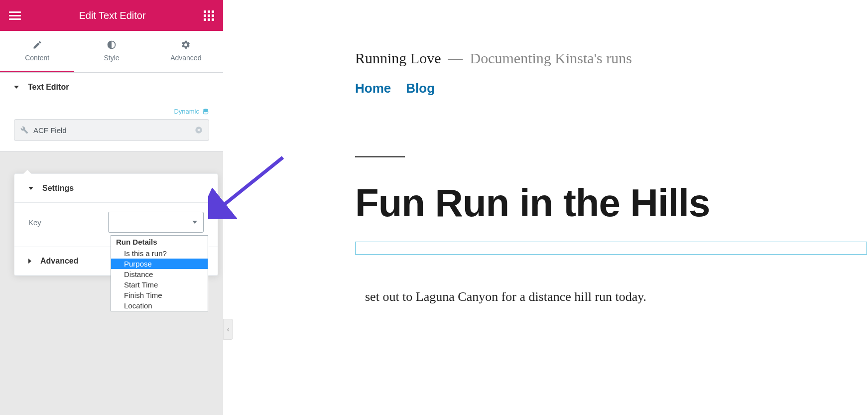  Describe the element at coordinates (186, 58) in the screenshot. I see `tab-advanced-label: Advanced` at that location.